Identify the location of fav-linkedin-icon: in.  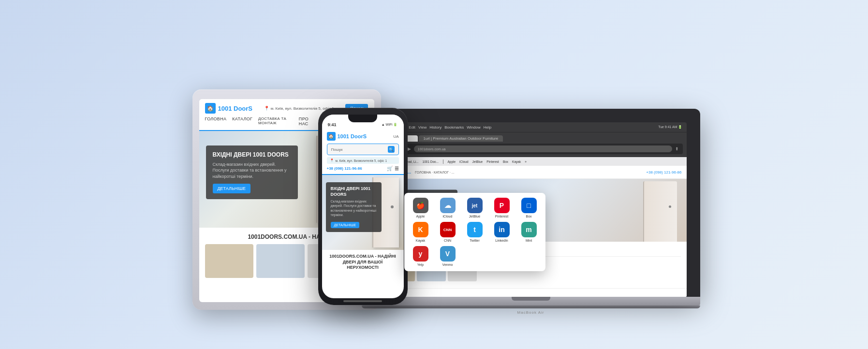
(502, 230).